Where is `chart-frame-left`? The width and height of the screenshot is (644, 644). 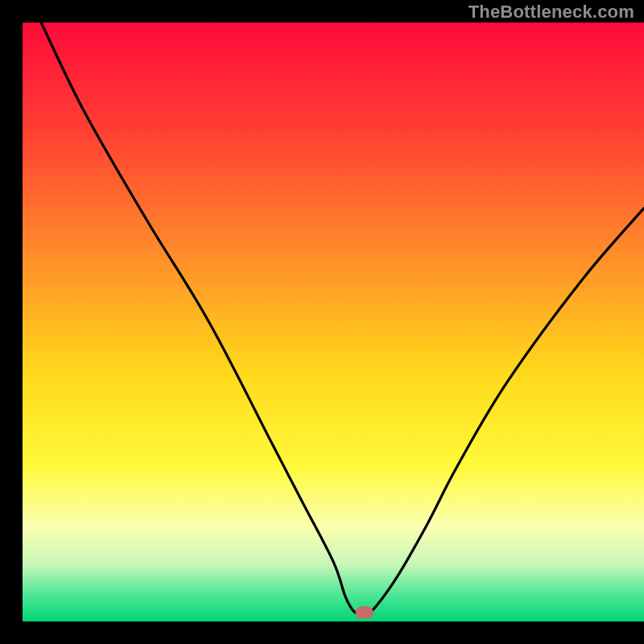
chart-frame-left is located at coordinates (11, 322).